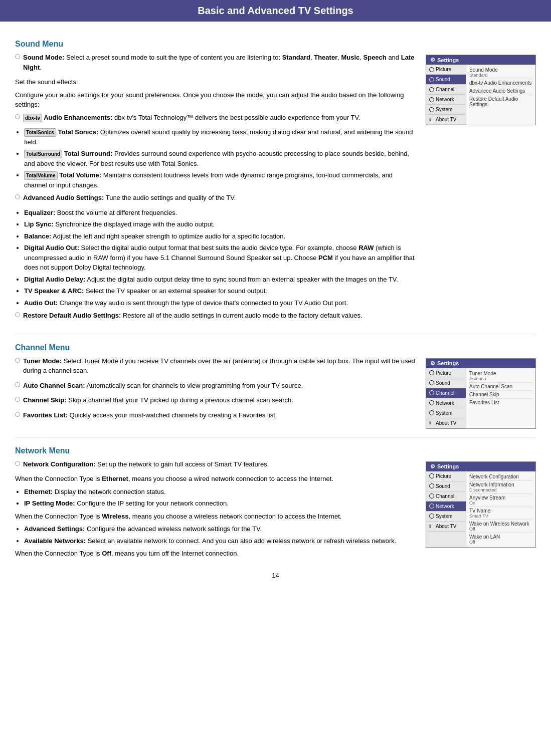  I want to click on channel-panel-body: Picture Sound Channel, so click(481, 398).